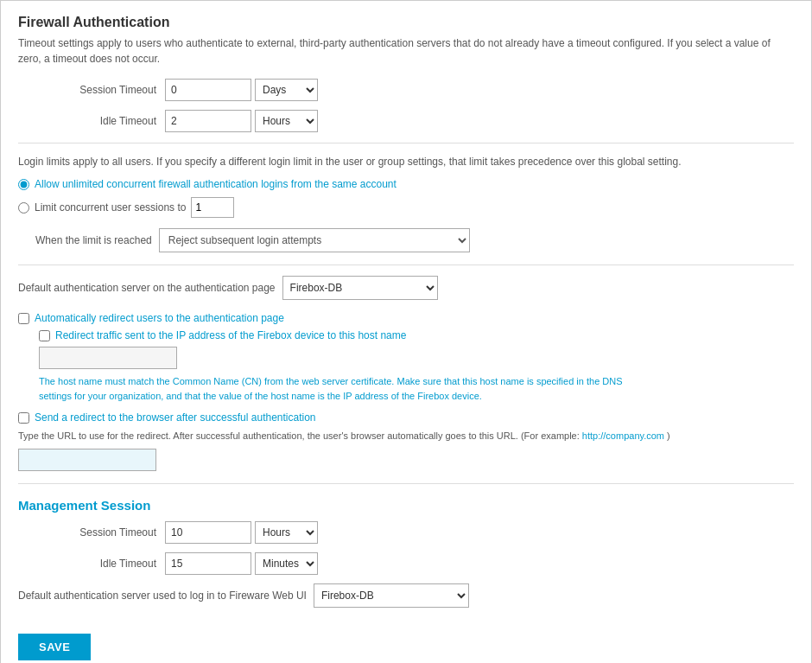 This screenshot has height=663, width=812. What do you see at coordinates (416, 335) in the screenshot?
I see `redirect-traffic-row: Redirect traffic sent to the IP address …` at bounding box center [416, 335].